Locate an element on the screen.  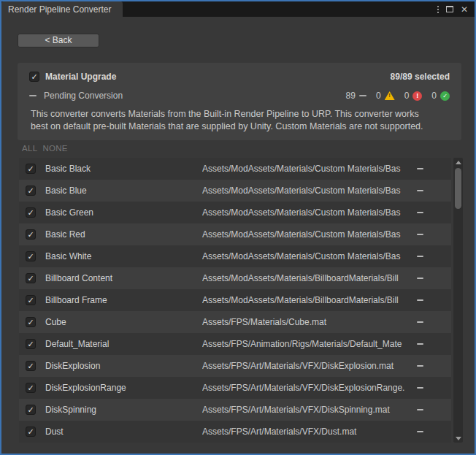
description-line-1: This converter converts Materials from t… is located at coordinates (240, 114).